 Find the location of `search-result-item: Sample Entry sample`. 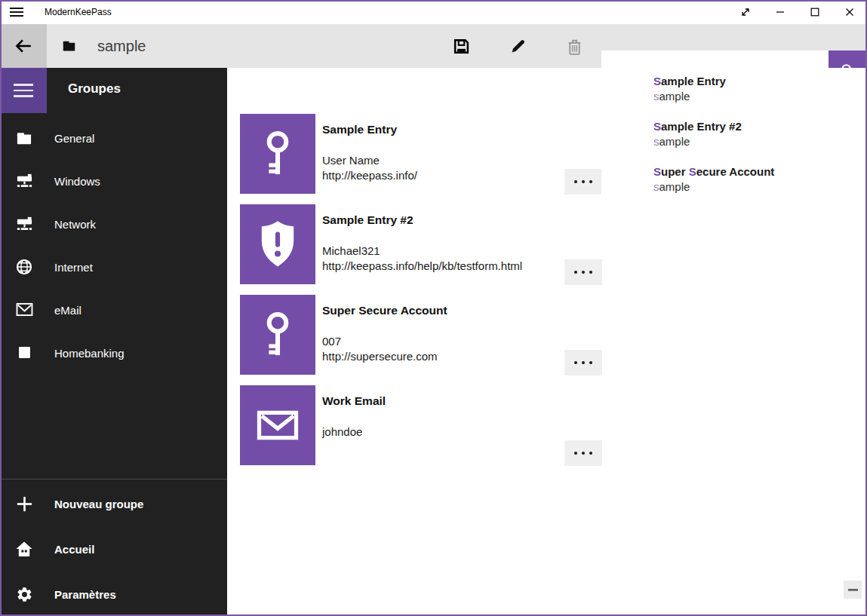

search-result-item: Sample Entry sample is located at coordinates (733, 93).